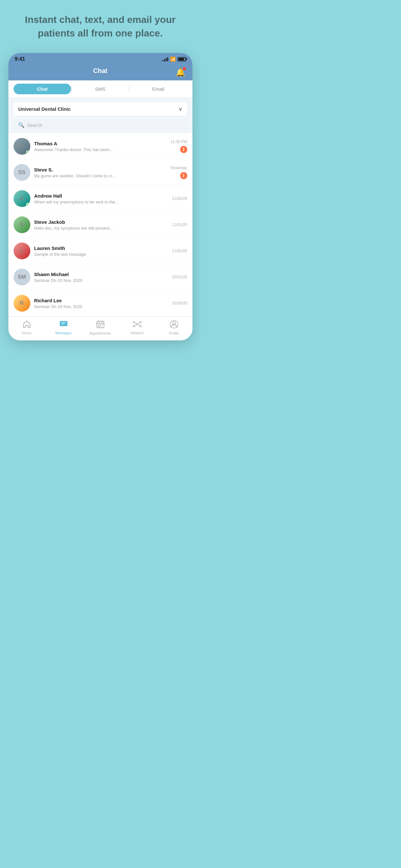  What do you see at coordinates (174, 328) in the screenshot?
I see `nav-item-profile: Profile` at bounding box center [174, 328].